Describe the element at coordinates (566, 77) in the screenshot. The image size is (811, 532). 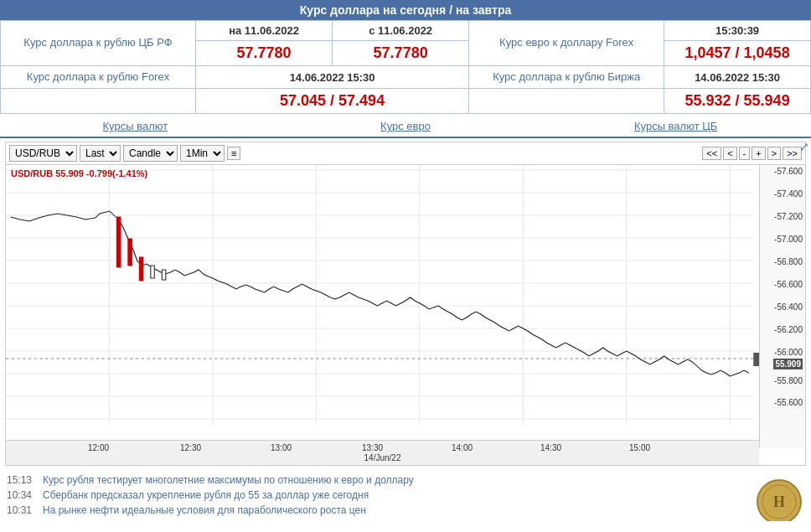
I see `usd-rub-bourse-label: Курс доллара к рублю Биржа` at that location.